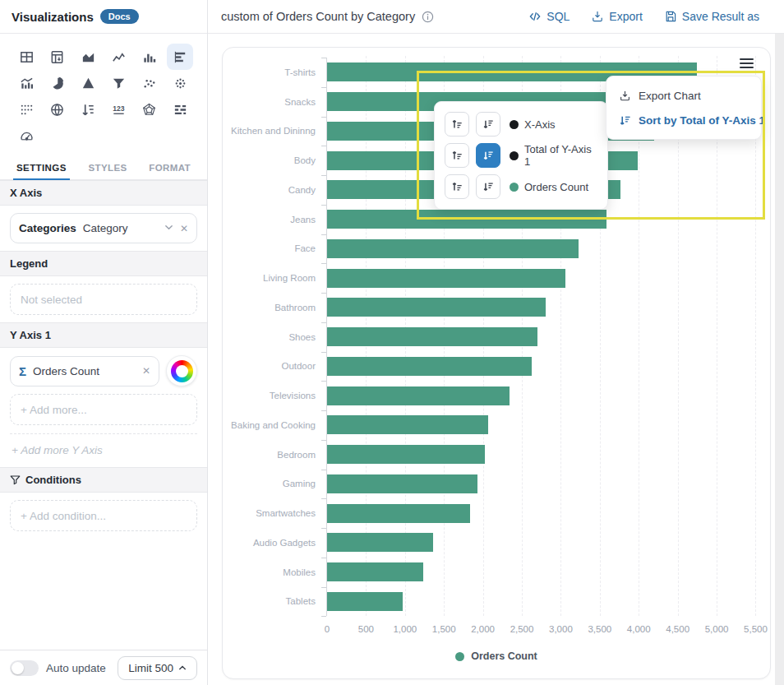 The width and height of the screenshot is (784, 685). I want to click on y-axis-clear-icon: ✕, so click(146, 371).